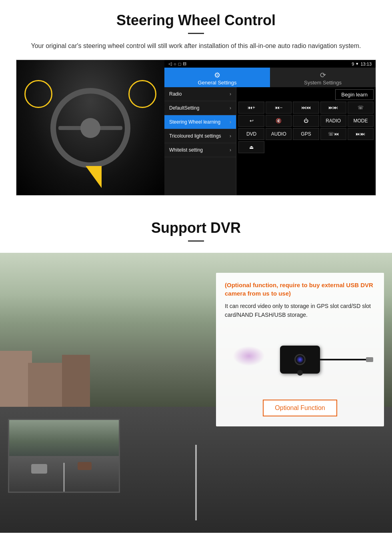 Image resolution: width=392 pixels, height=534 pixels. I want to click on car-photo-bg, so click(90, 128).